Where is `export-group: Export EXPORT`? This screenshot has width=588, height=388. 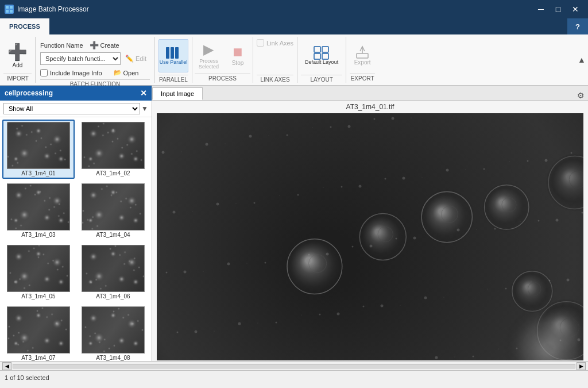 export-group: Export EXPORT is located at coordinates (362, 60).